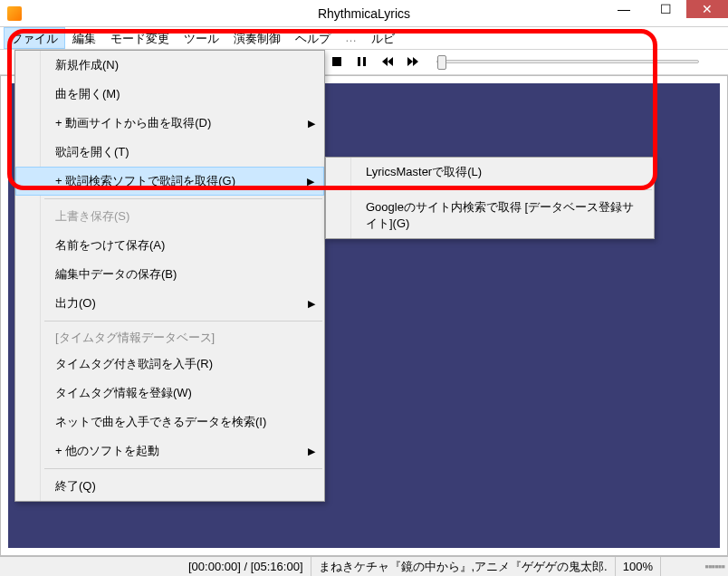 The width and height of the screenshot is (728, 576). Describe the element at coordinates (364, 14) in the screenshot. I see `window-title: RhythmicaLyrics` at that location.